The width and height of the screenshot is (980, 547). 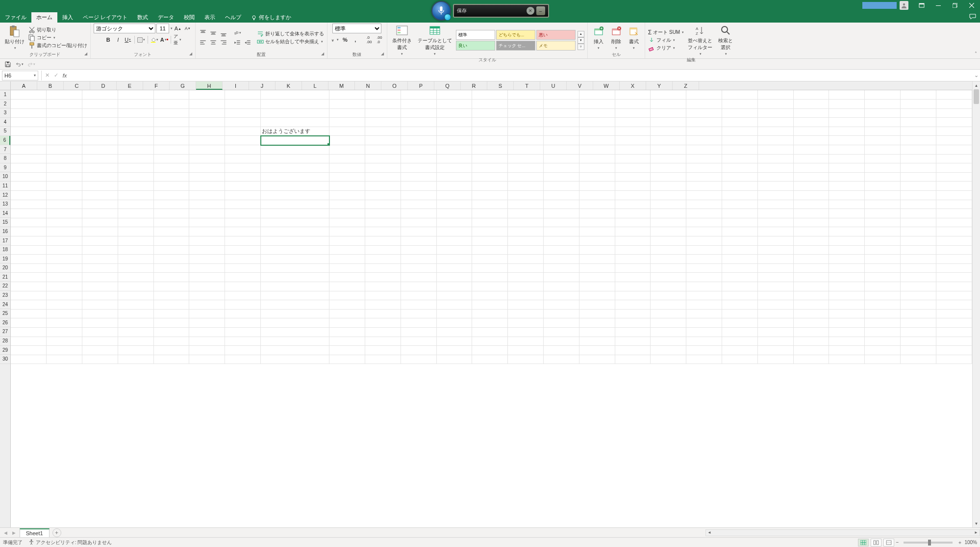 What do you see at coordinates (562, 295) in the screenshot?
I see `cell-O23` at bounding box center [562, 295].